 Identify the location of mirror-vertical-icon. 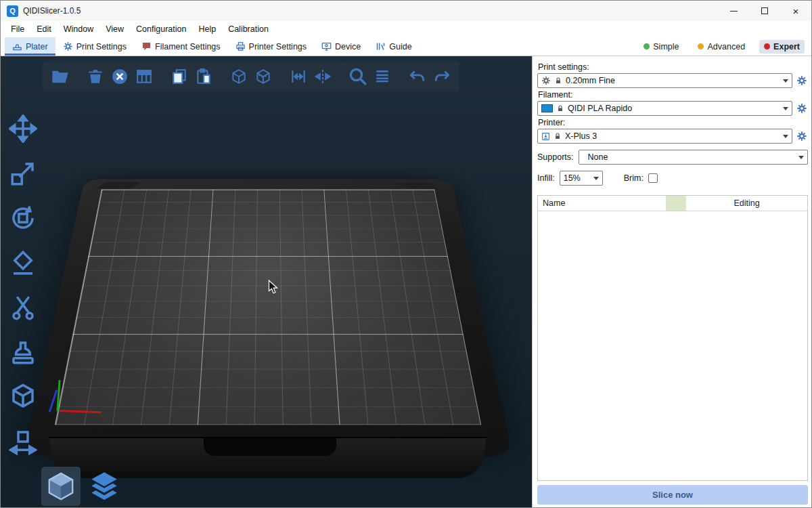
(323, 77).